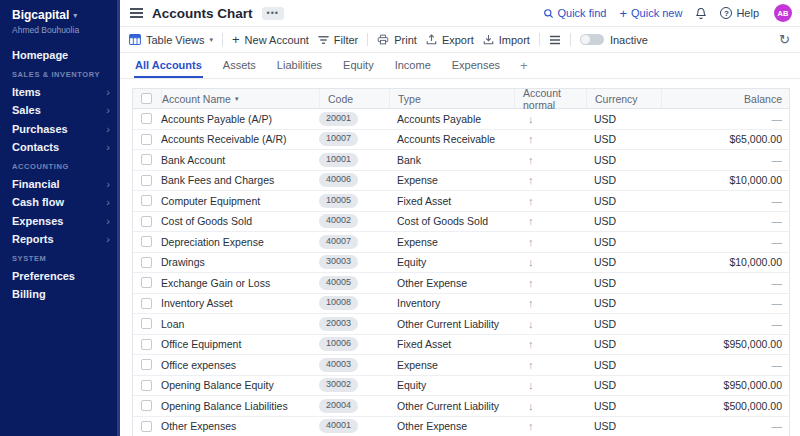 Image resolution: width=800 pixels, height=436 pixels. Describe the element at coordinates (461, 222) in the screenshot. I see `table-row: Cost of Goods Sold 40002 Cost of Goods S…` at that location.